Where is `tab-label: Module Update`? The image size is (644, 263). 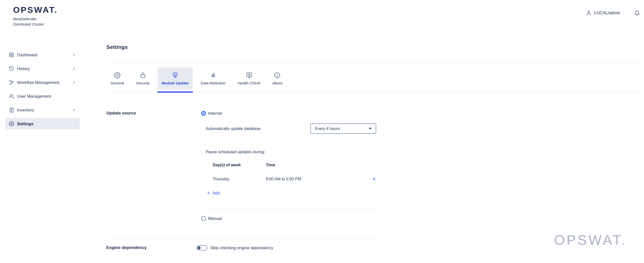
tab-label: Module Update is located at coordinates (175, 83).